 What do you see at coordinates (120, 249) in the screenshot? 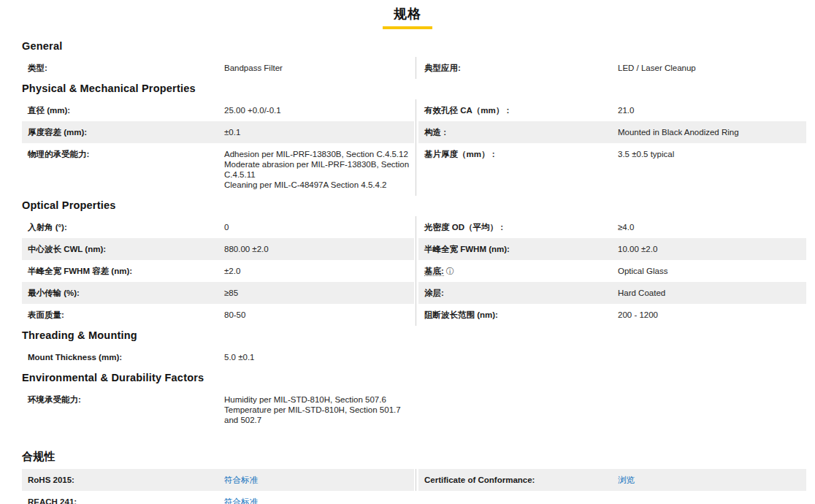
I see `spec-label: 中心波长 CWL (nm):` at bounding box center [120, 249].